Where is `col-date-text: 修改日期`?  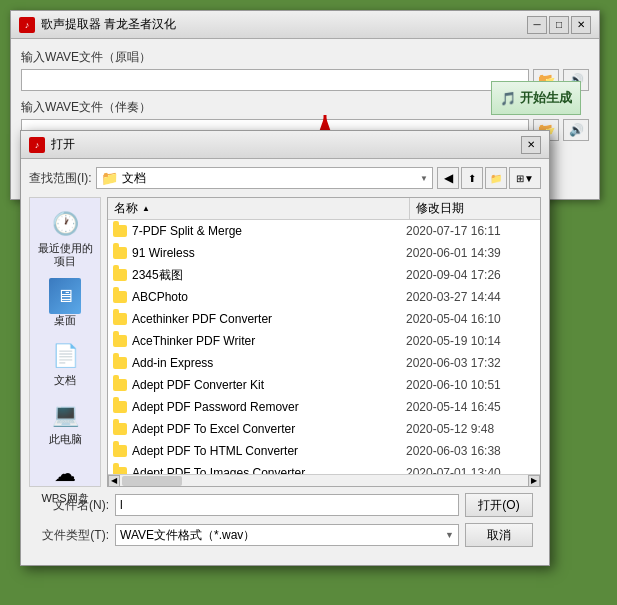
col-date-text: 修改日期 is located at coordinates (440, 208).